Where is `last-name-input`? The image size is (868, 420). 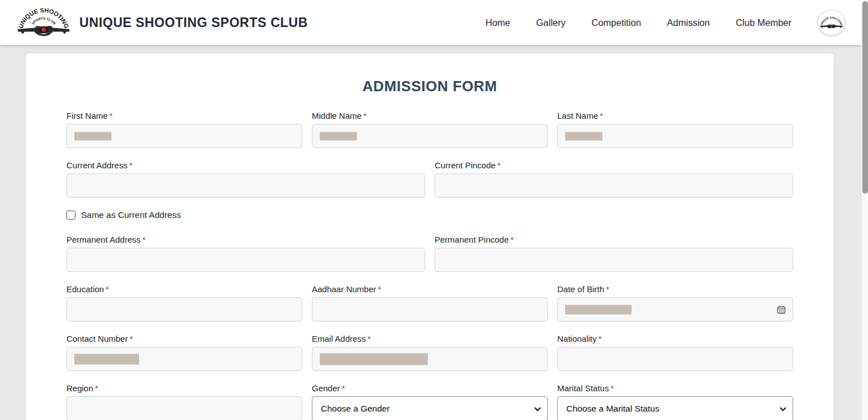
last-name-input is located at coordinates (675, 136).